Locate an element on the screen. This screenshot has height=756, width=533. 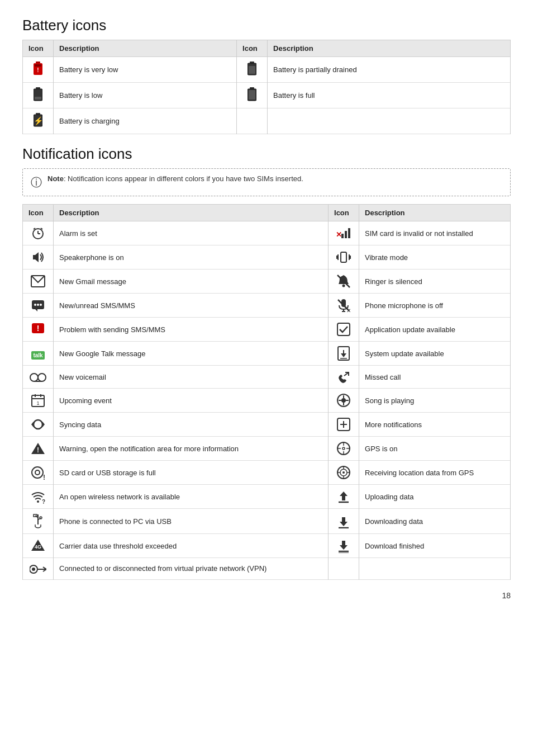
vpn-icon-cell is located at coordinates (38, 569).